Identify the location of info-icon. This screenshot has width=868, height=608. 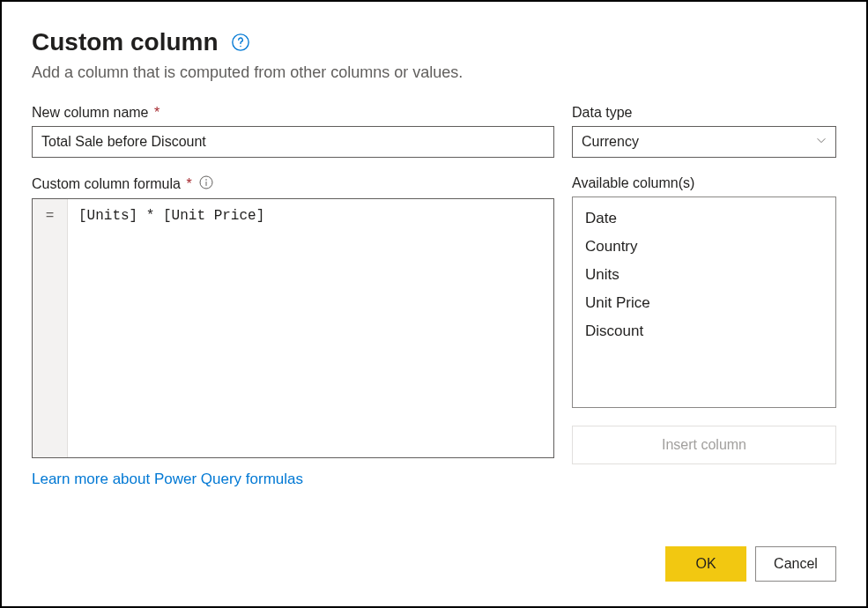
(206, 184).